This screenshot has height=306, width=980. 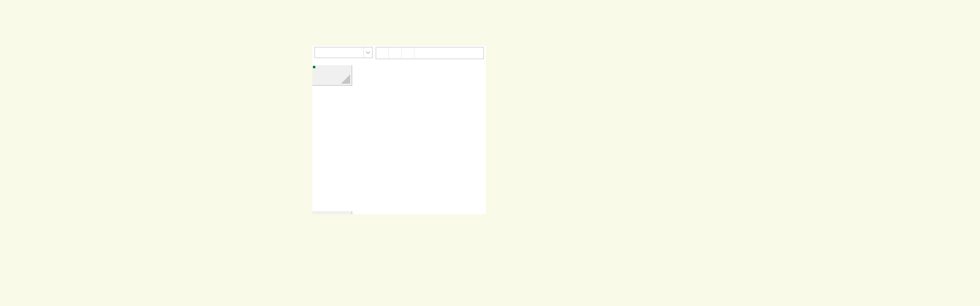 What do you see at coordinates (314, 67) in the screenshot?
I see `fill-handle` at bounding box center [314, 67].